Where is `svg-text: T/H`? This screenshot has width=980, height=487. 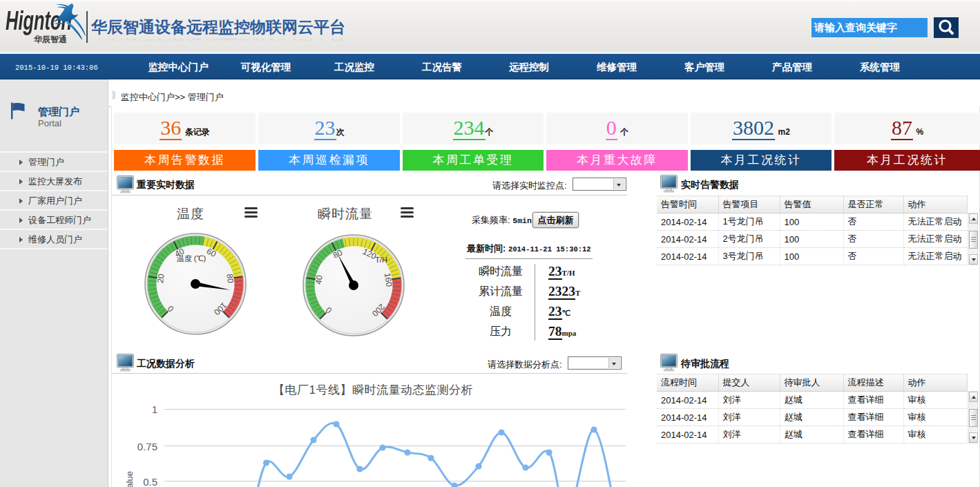
svg-text: T/H is located at coordinates (381, 260).